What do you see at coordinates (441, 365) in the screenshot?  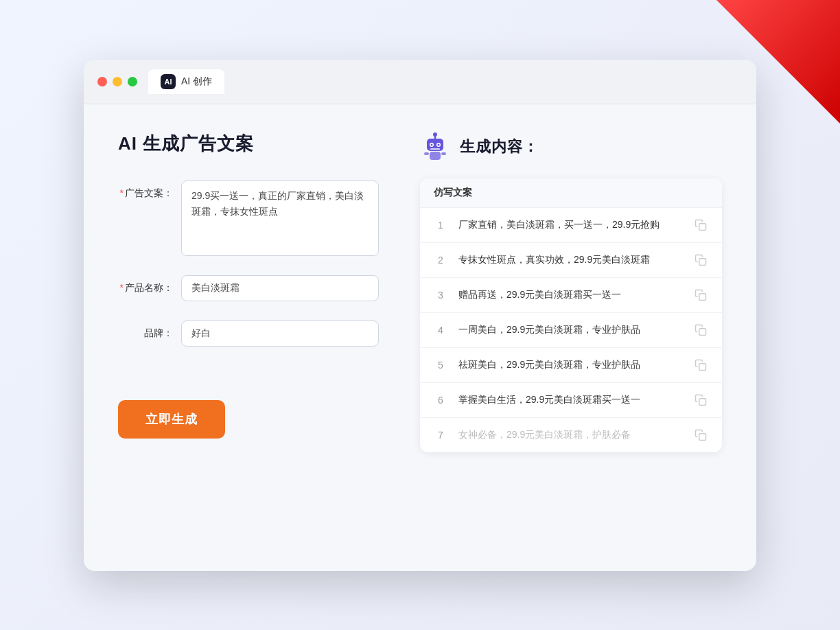 I see `row-number: 5` at bounding box center [441, 365].